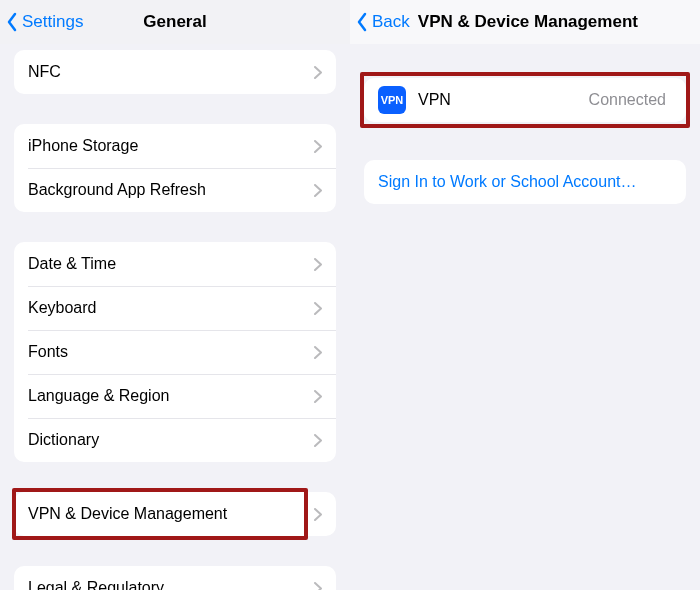  What do you see at coordinates (380, 22) in the screenshot?
I see `back-button: Back` at bounding box center [380, 22].